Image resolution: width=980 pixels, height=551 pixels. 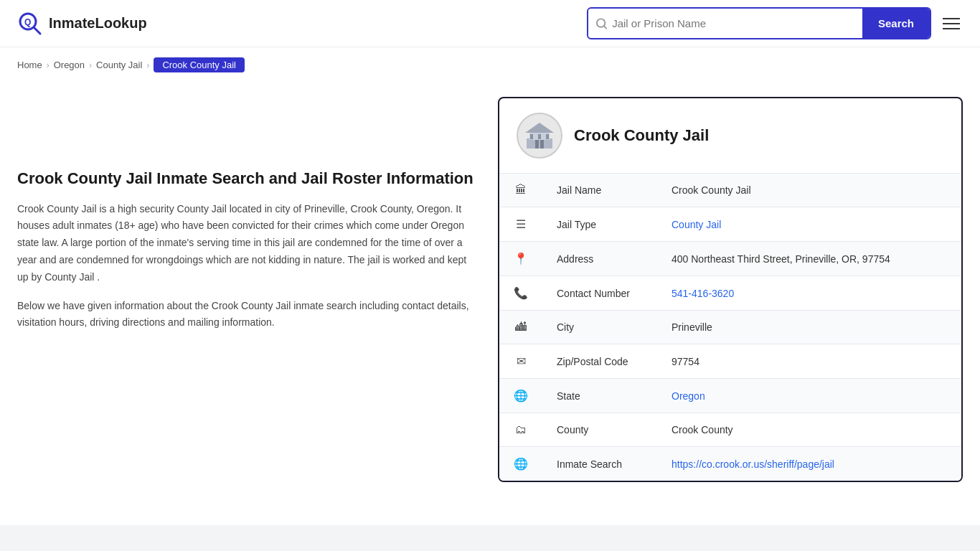 What do you see at coordinates (521, 396) in the screenshot?
I see `state-icon: 🌐` at bounding box center [521, 396].